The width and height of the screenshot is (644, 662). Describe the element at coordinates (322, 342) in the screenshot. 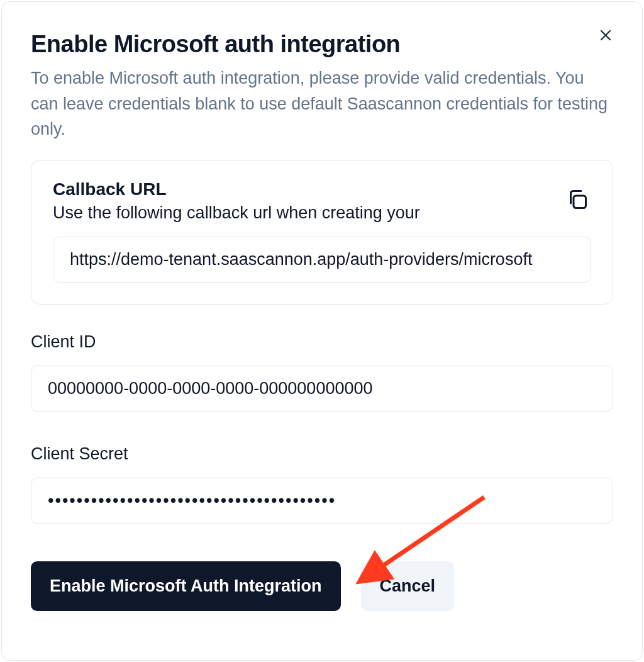

I see `client-id-label: Client ID` at that location.